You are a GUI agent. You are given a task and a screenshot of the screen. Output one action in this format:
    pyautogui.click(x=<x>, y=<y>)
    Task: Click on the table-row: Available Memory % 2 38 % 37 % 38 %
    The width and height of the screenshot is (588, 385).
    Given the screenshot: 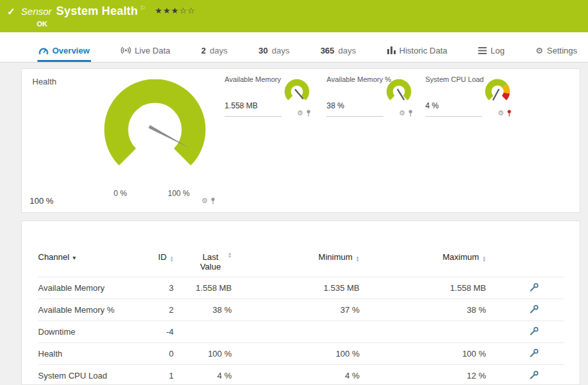 What is the action you would take?
    pyautogui.click(x=301, y=310)
    